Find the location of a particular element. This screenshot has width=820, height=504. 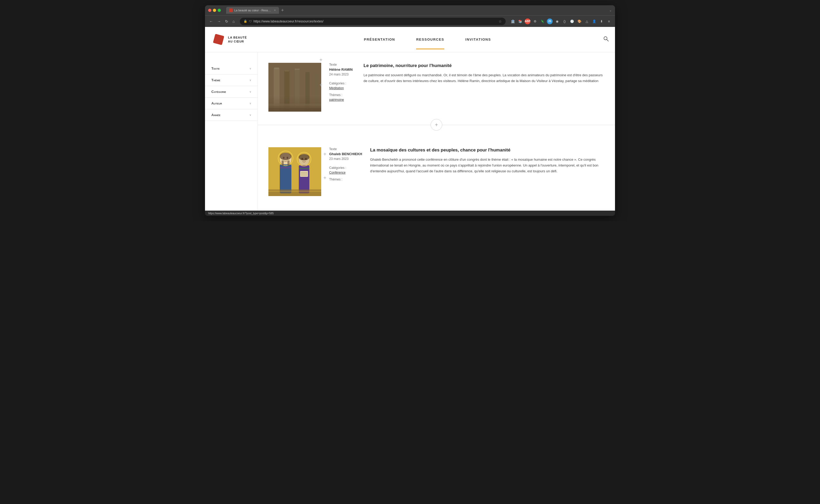

article-title: La mosaïque des cultures et des peuples,… is located at coordinates (487, 150).